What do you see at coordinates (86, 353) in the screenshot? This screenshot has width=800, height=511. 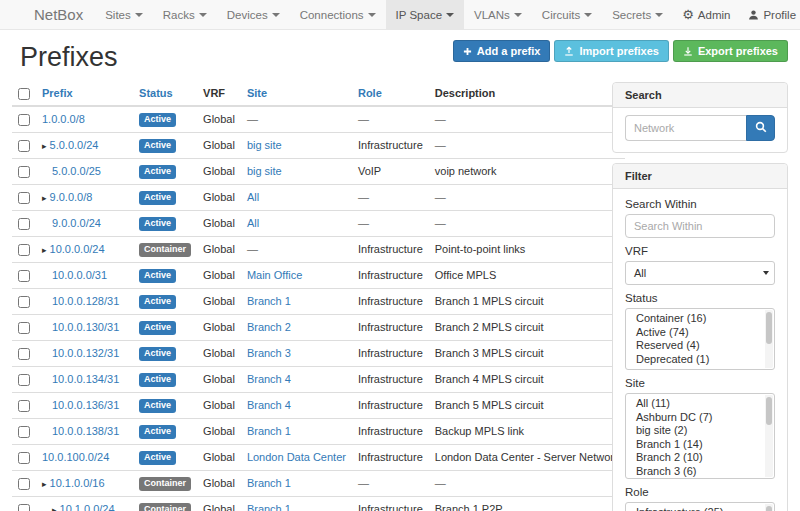 I see `prefix-link: 10.0.0.132/31` at bounding box center [86, 353].